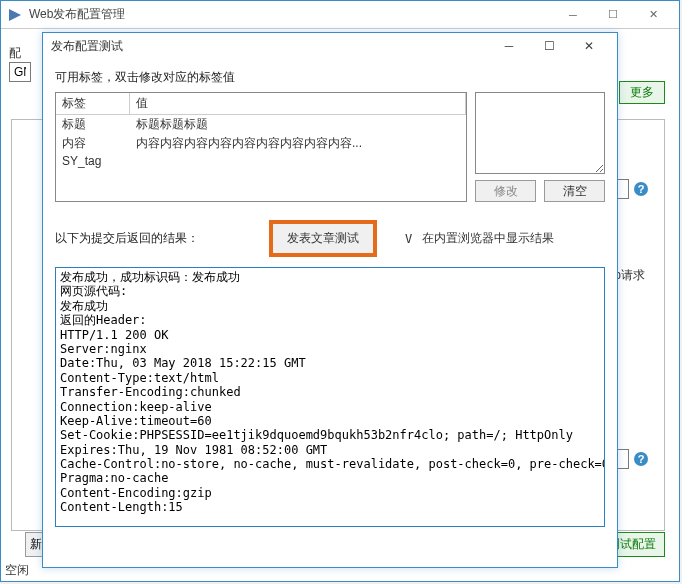 The width and height of the screenshot is (682, 584). What do you see at coordinates (642, 92) in the screenshot?
I see `more-button: 更多` at bounding box center [642, 92].